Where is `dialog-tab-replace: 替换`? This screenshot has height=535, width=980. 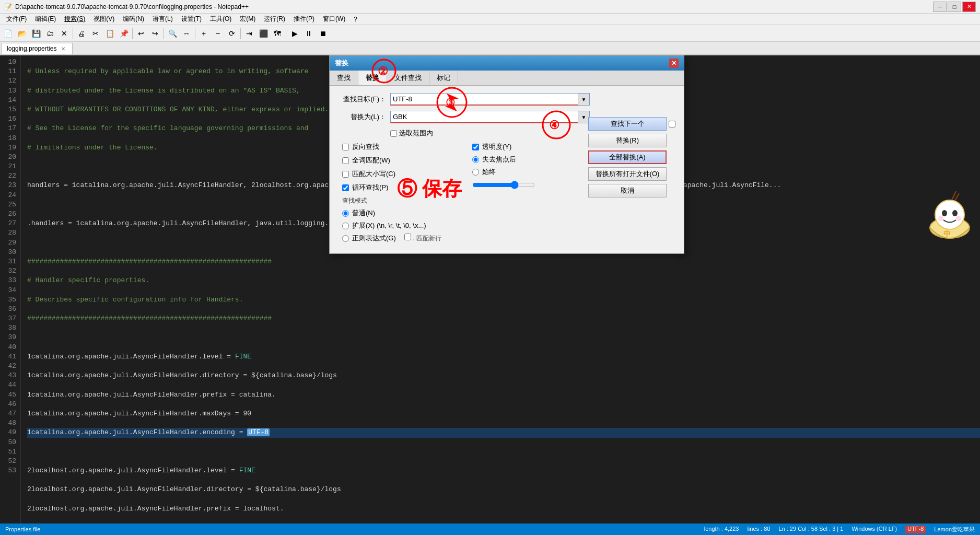
dialog-tab-replace: 替换 is located at coordinates (373, 78).